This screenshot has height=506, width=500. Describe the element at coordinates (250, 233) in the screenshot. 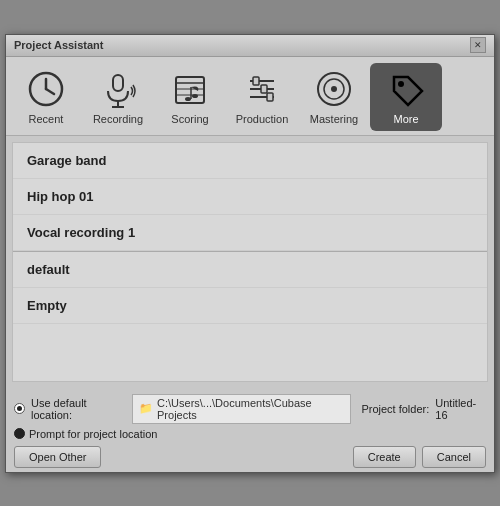

I see `list-item: Vocal recording 1` at that location.